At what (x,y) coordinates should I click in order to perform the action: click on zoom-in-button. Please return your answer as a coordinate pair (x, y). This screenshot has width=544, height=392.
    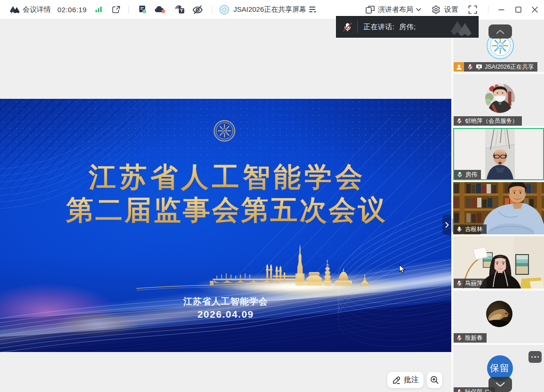
    Looking at the image, I should click on (435, 380).